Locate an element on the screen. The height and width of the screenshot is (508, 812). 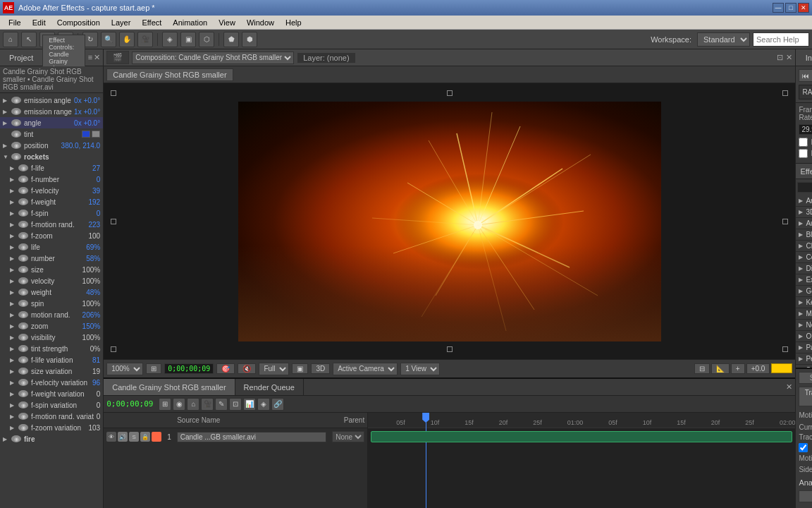
tl-btn-9: 🔗 is located at coordinates (278, 404).